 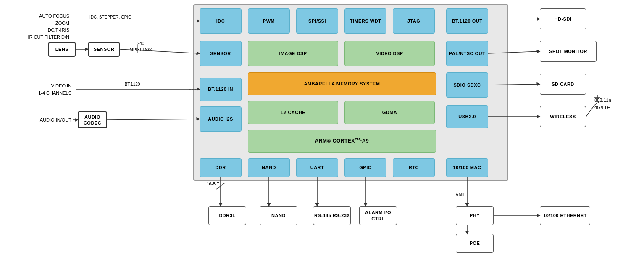 I want to click on image-dsp-block: IMAGE DSP, so click(x=293, y=53).